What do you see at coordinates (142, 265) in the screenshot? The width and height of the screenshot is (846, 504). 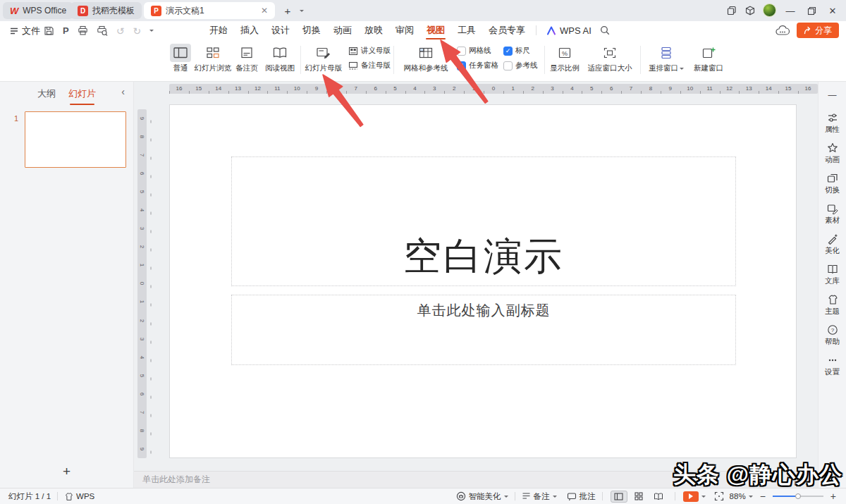 I see `ruler-number: 1` at bounding box center [142, 265].